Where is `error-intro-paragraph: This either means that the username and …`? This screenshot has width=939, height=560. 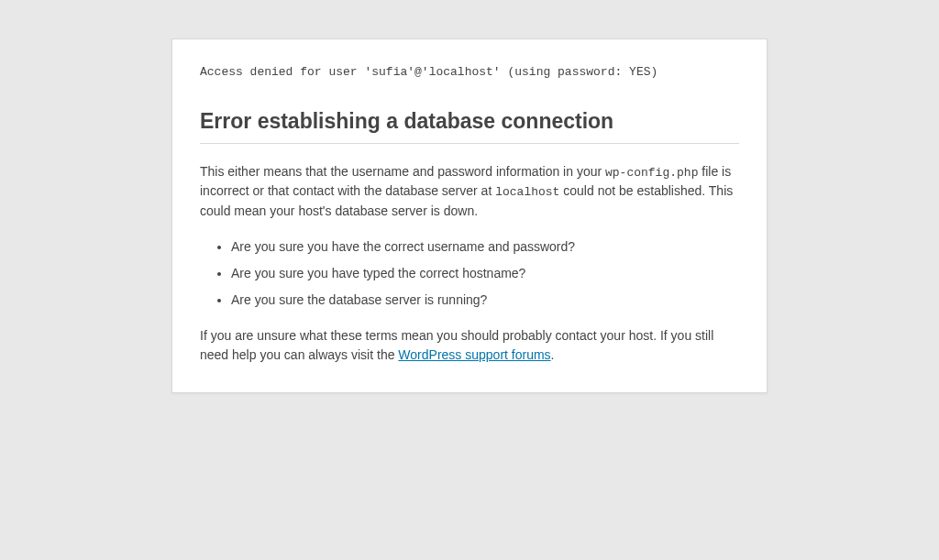
error-intro-paragraph: This either means that the username and … is located at coordinates (470, 192).